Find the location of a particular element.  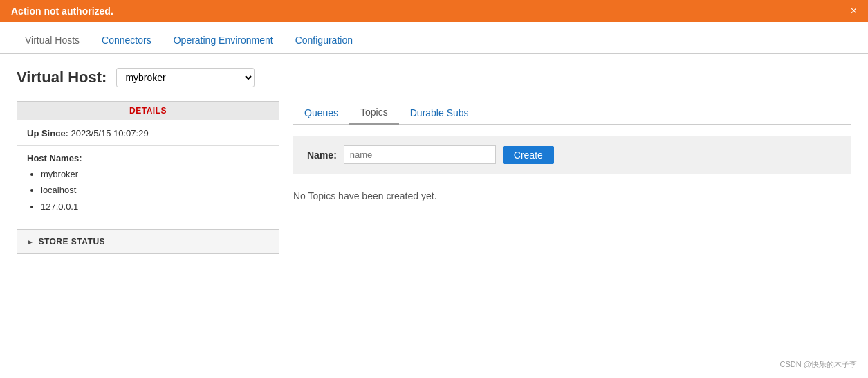

tab-virtual-hosts: Virtual Hosts is located at coordinates (53, 41).